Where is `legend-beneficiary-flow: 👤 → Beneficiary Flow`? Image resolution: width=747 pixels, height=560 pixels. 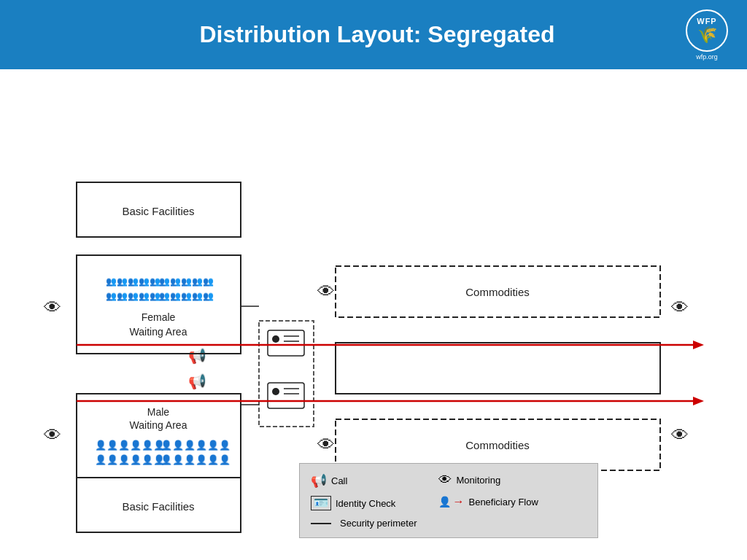
legend-beneficiary-flow: 👤 → Beneficiary Flow is located at coordinates (488, 502).